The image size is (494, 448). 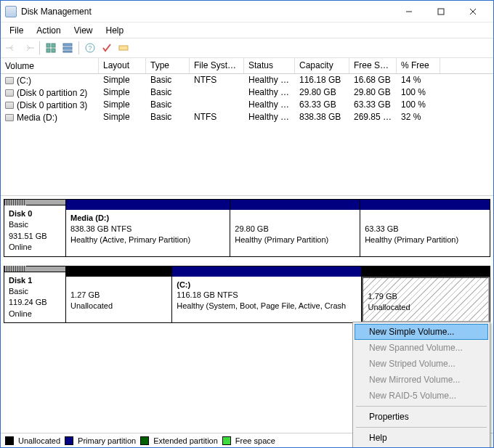 I want to click on partition-size: 1.27 GB, so click(x=85, y=295).